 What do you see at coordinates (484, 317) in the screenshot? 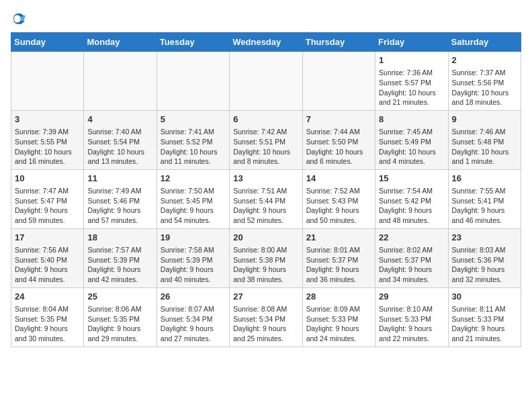
I see `calendar-cell: 30Sunrise: 8:11 AM Sunset: 5:33 PM Dayli…` at bounding box center [484, 317].